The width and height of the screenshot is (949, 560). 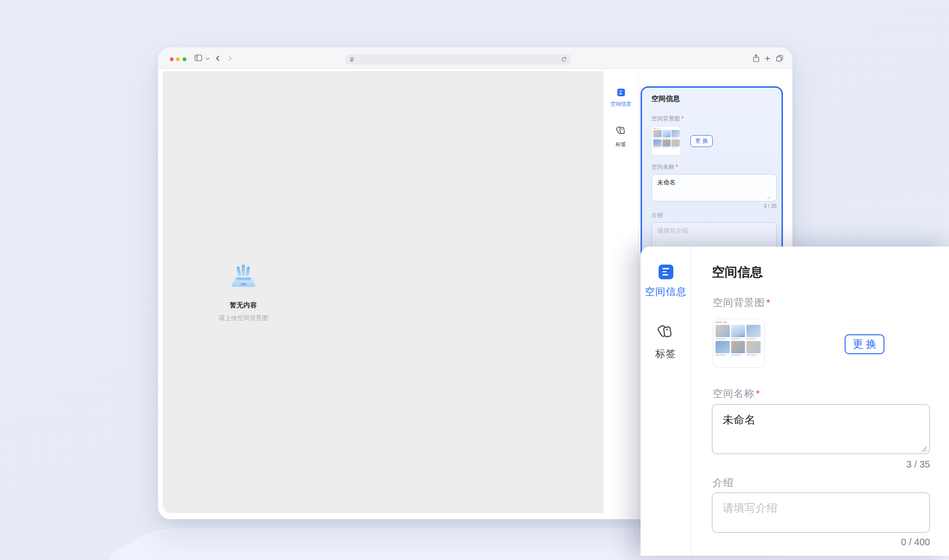 What do you see at coordinates (243, 318) in the screenshot?
I see `empty-subtitle: 请上传空间背景图` at bounding box center [243, 318].